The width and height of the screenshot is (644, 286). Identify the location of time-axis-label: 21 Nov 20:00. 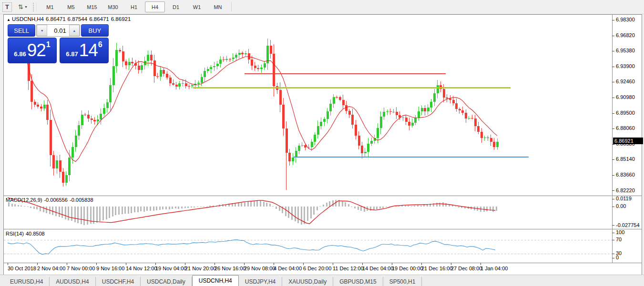
(200, 268).